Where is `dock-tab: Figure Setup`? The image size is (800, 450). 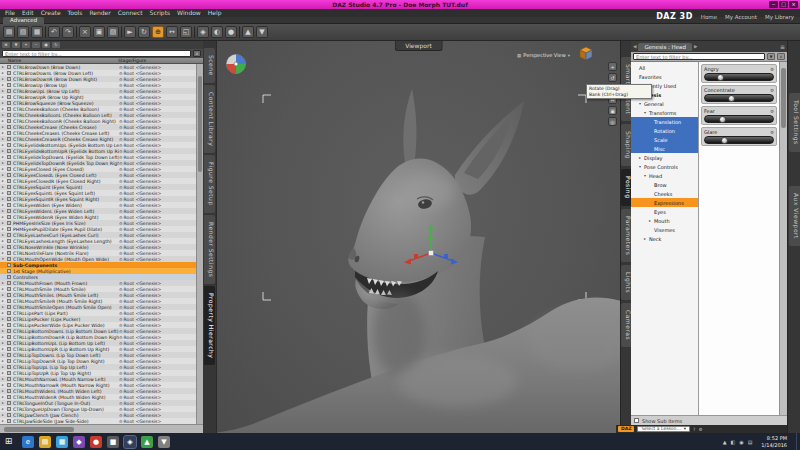
dock-tab: Figure Setup is located at coordinates (210, 184).